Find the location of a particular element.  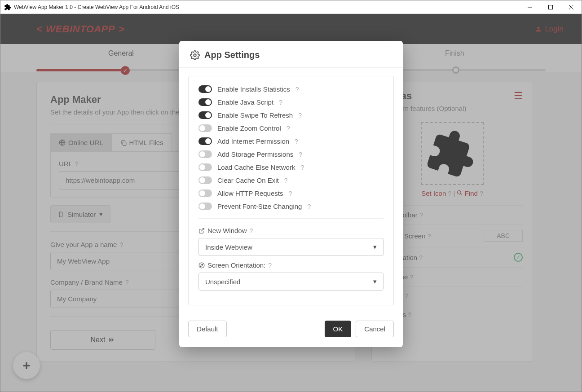

titlebar: WebView App Maker 1.0 - Create WebView A… is located at coordinates (291, 7).